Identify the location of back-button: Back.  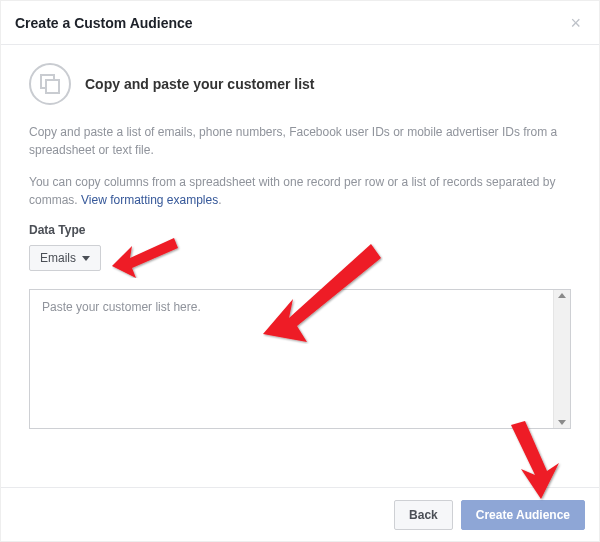
(424, 515).